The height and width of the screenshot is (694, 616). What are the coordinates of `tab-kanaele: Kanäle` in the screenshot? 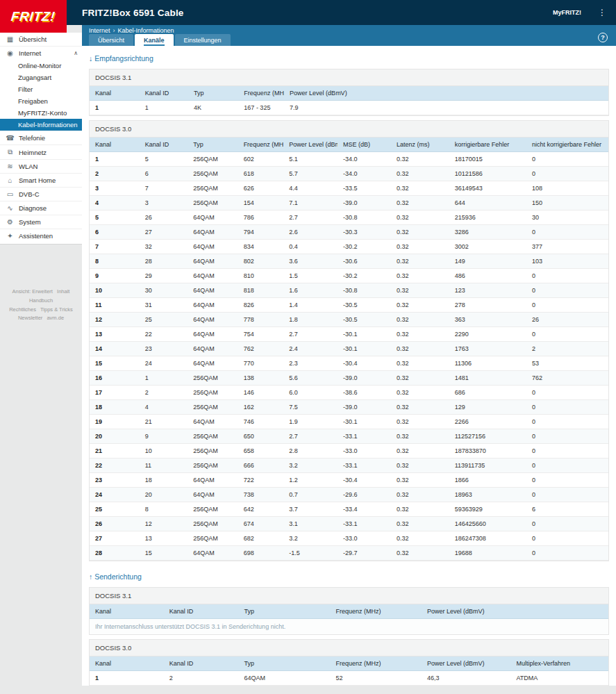 It's located at (154, 40).